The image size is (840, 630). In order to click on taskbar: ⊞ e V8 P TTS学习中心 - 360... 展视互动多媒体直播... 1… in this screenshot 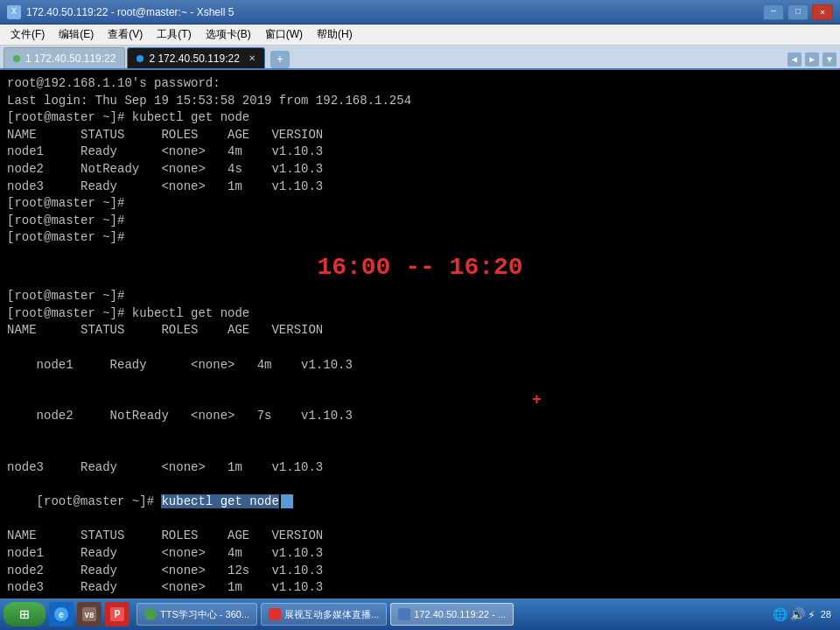, I will do `click(420, 614)`.